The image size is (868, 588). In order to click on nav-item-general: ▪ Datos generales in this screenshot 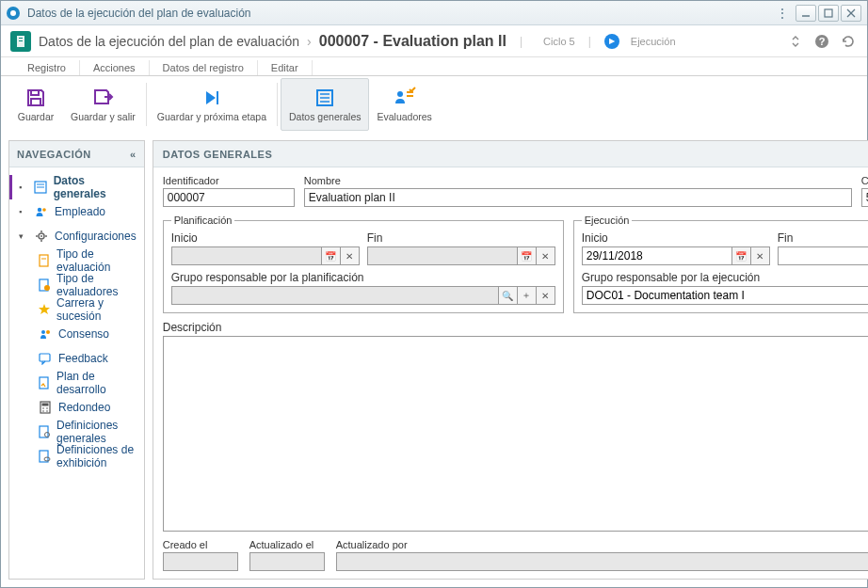, I will do `click(77, 187)`.